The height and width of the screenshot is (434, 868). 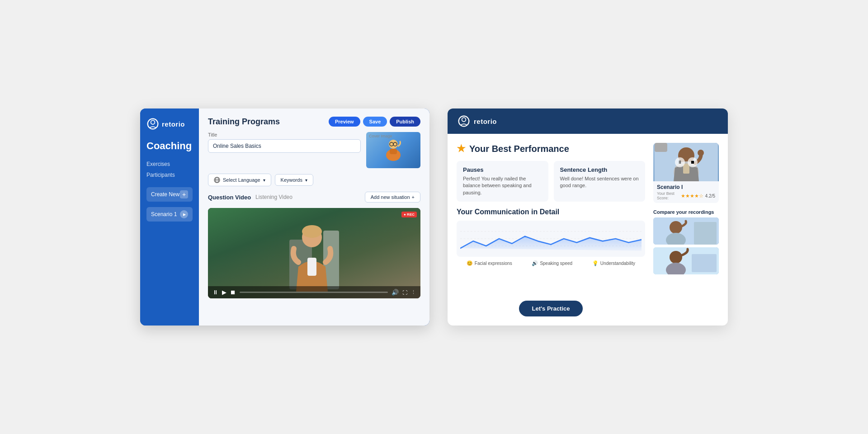 I want to click on main-content: Training Programs Preview Save Publish T…, so click(x=314, y=217).